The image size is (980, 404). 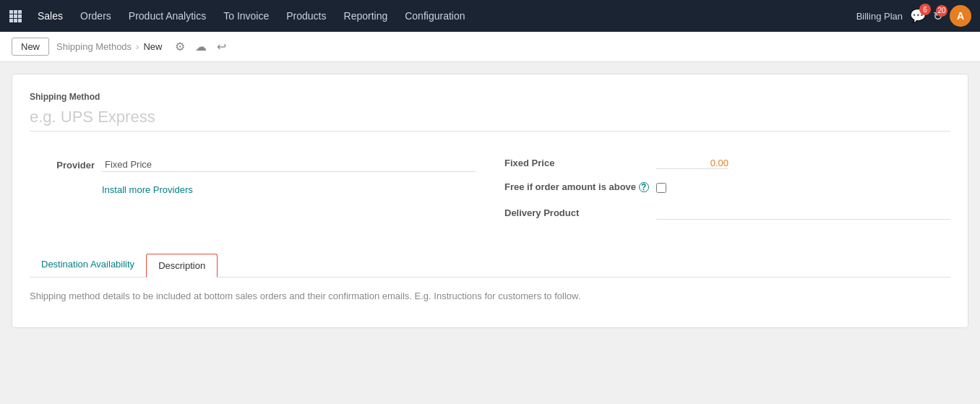 What do you see at coordinates (201, 46) in the screenshot?
I see `toolbar-icons: ⚙ ☁ ↩` at bounding box center [201, 46].